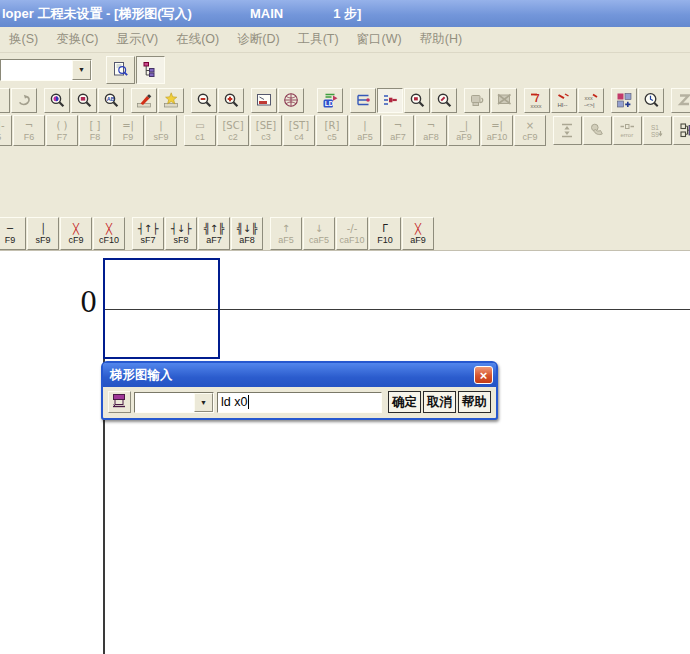  Describe the element at coordinates (6, 130) in the screenshot. I see `open-contact-button: -| |-F5` at that location.